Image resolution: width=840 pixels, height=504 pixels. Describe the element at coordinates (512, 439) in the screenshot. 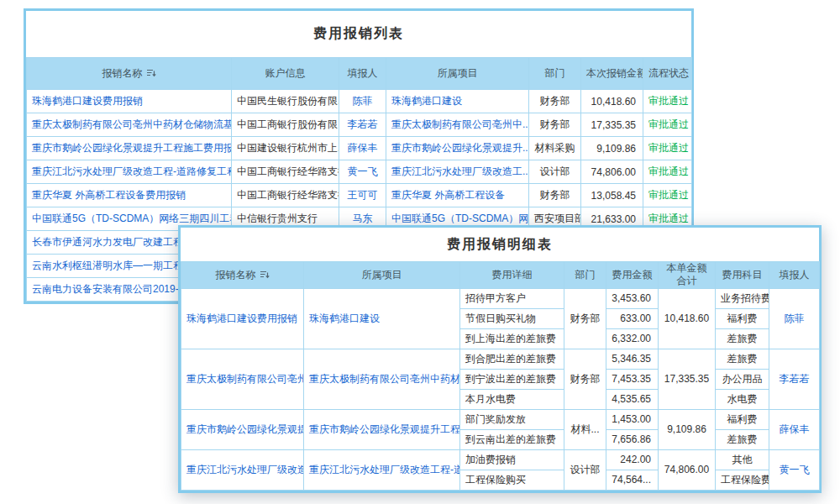

I see `detail-cell-detail: 到云南出差的差旅费` at that location.